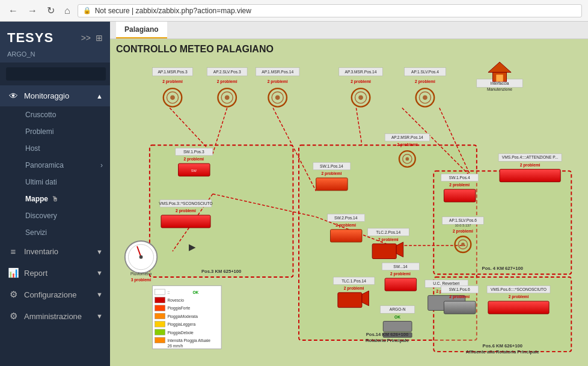  I want to click on reload-button: ↻, so click(51, 11).